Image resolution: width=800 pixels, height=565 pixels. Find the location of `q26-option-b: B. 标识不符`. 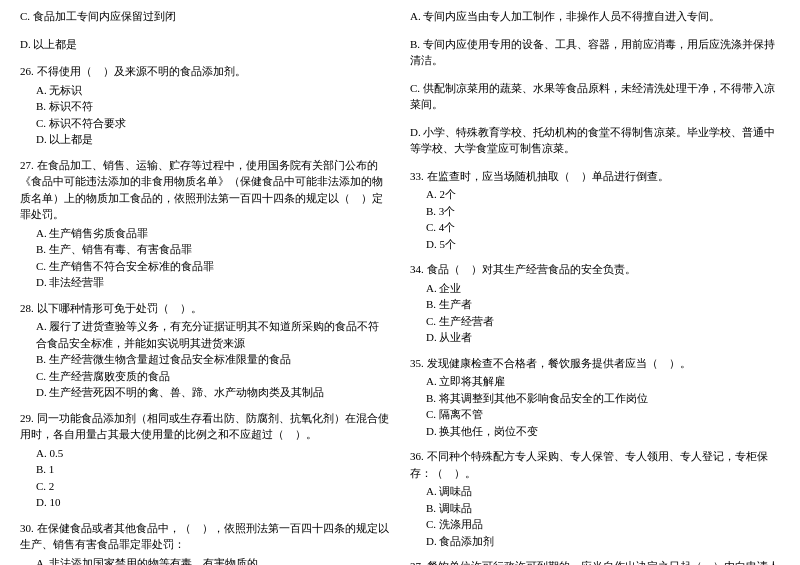

q26-option-b: B. 标识不符 is located at coordinates (205, 106).